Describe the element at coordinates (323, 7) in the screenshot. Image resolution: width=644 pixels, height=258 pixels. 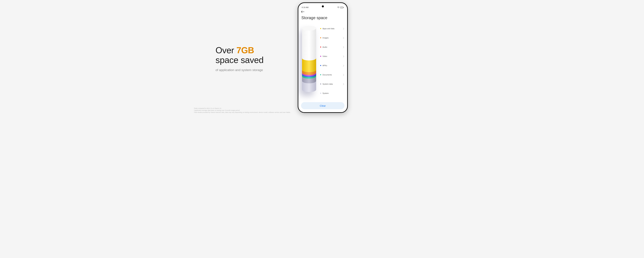
I see `camera-hole-icon` at that location.